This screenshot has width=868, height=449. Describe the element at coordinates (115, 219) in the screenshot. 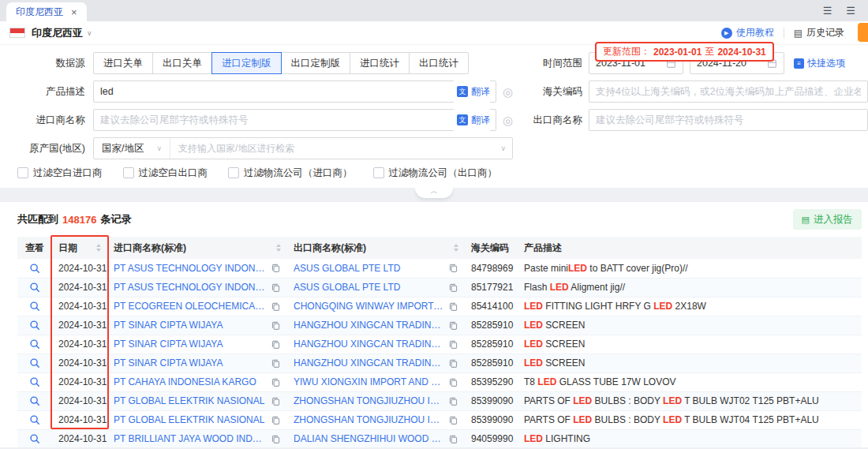

I see `match-suffix: 条记录` at that location.